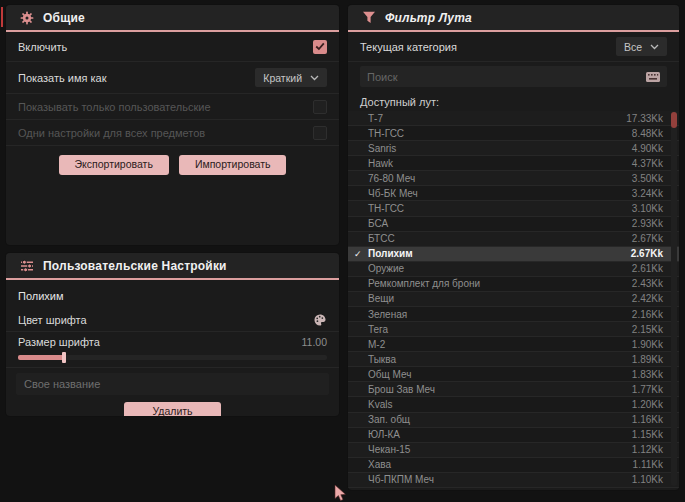 This screenshot has height=502, width=685. What do you see at coordinates (514, 330) in the screenshot?
I see `loot-list-item: Тега2.15Kk` at bounding box center [514, 330].